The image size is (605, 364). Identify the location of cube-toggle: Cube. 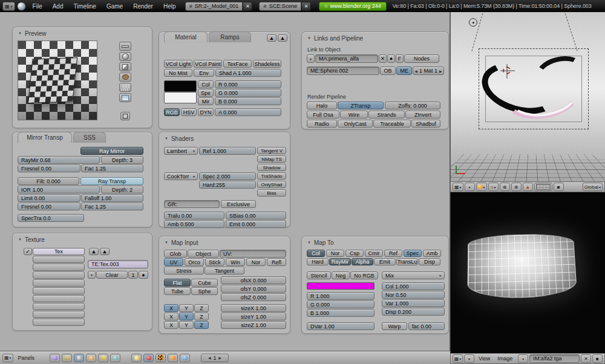
(204, 283).